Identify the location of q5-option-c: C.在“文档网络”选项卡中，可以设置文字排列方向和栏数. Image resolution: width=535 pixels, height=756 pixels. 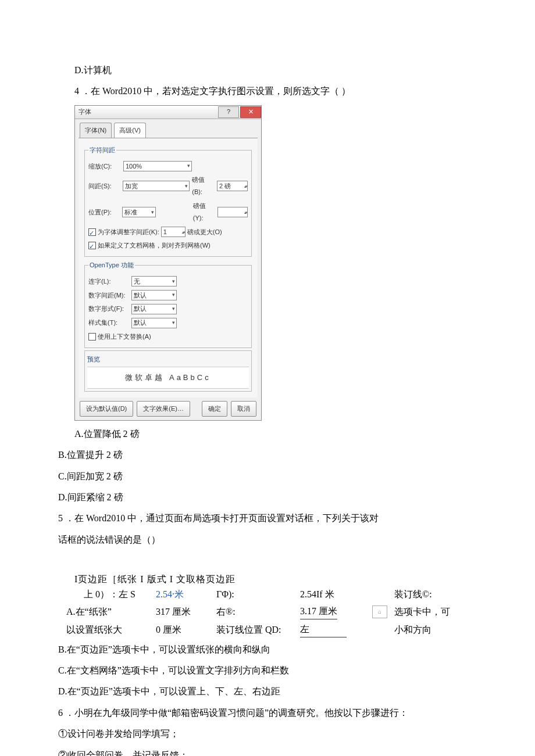
(268, 671).